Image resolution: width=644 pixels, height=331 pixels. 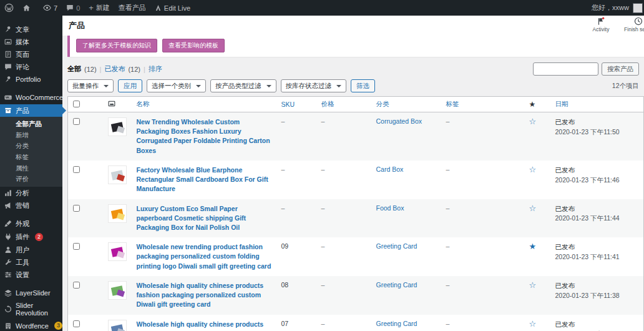 I want to click on sidebar-item-products: 产品, so click(x=31, y=111).